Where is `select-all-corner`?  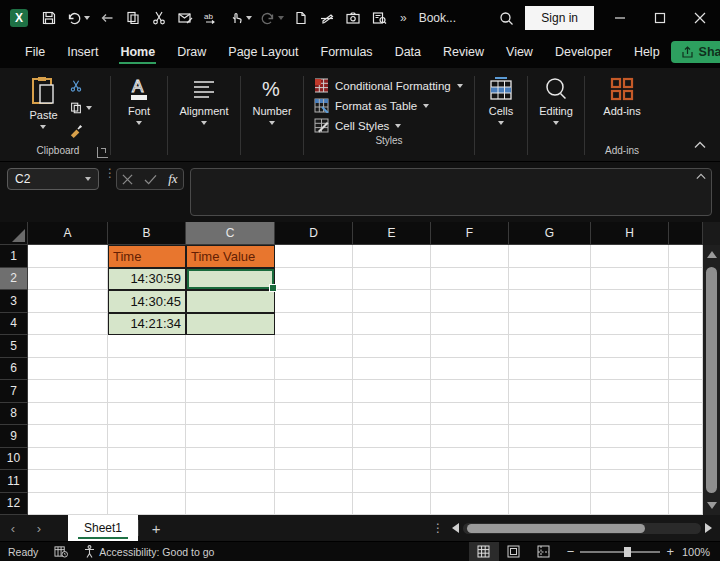
select-all-corner is located at coordinates (14, 234).